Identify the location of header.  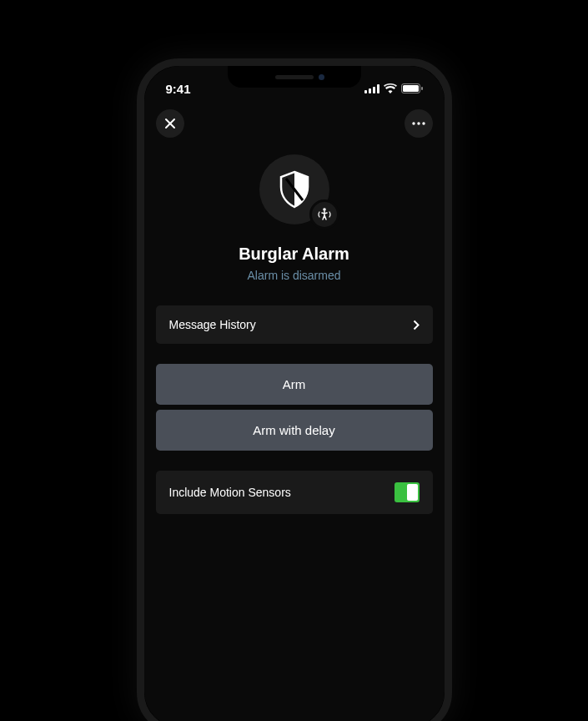
(294, 124).